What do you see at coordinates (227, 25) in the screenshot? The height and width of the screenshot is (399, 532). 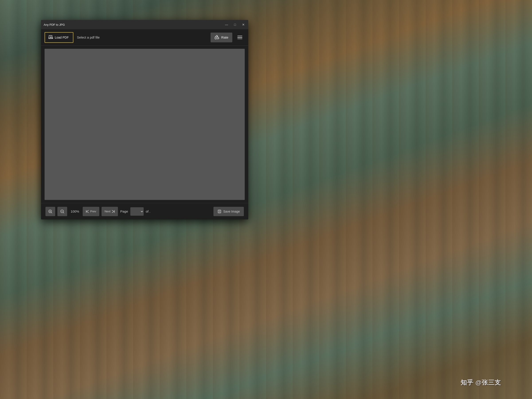 I see `minimize-button: —` at bounding box center [227, 25].